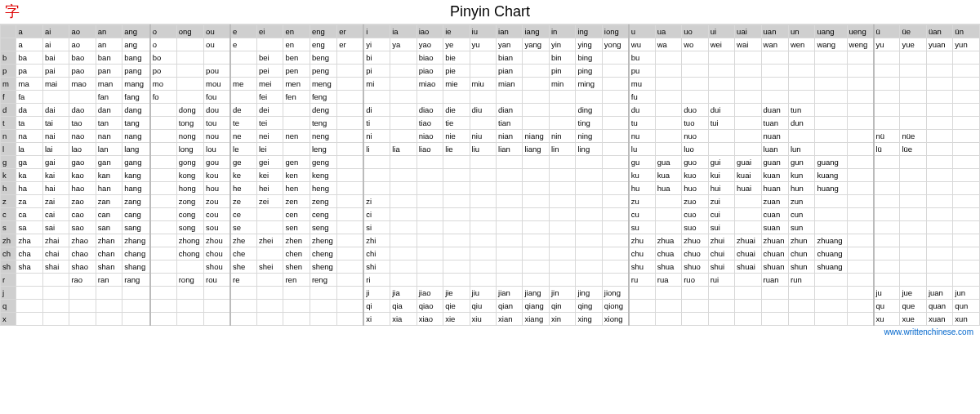  Describe the element at coordinates (136, 123) in the screenshot. I see `syllable-cell: tang` at that location.